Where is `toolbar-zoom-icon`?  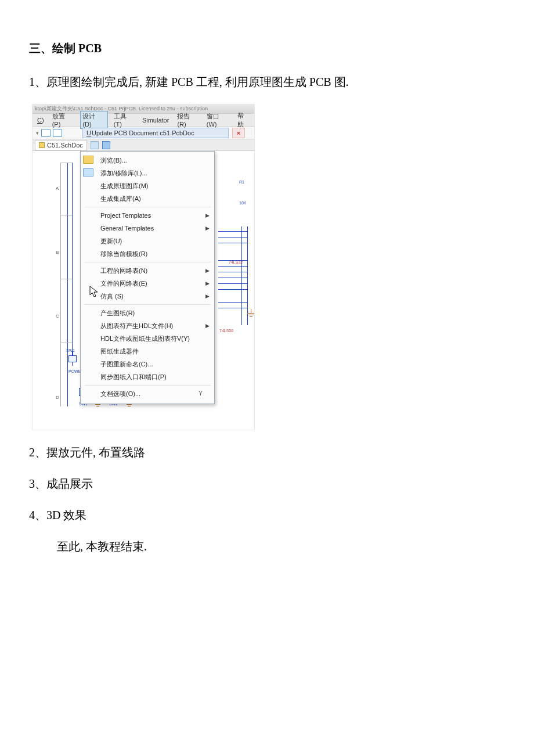
toolbar-zoom-icon is located at coordinates (46, 133).